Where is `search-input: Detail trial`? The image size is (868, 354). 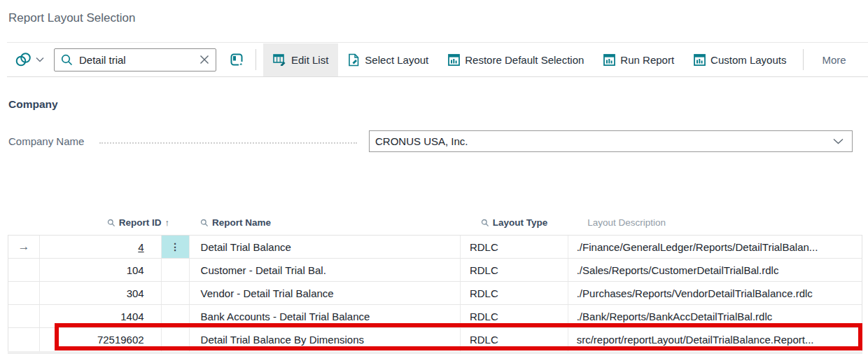 search-input: Detail trial is located at coordinates (136, 60).